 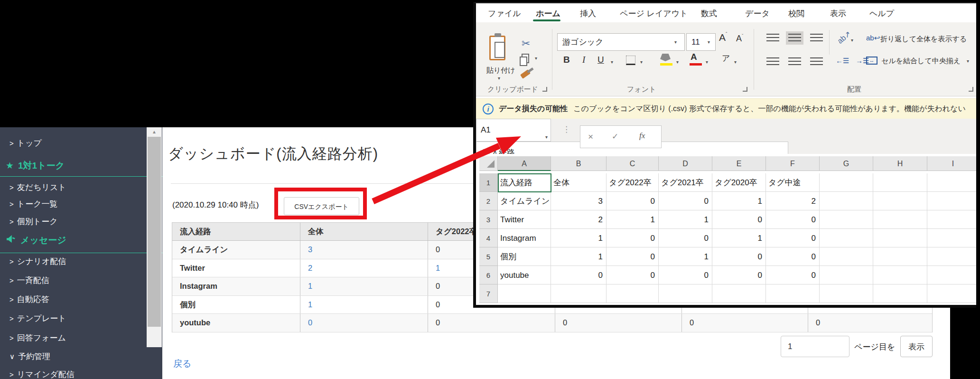 What do you see at coordinates (588, 13) in the screenshot?
I see `excel-tab-2: 挿入` at bounding box center [588, 13].